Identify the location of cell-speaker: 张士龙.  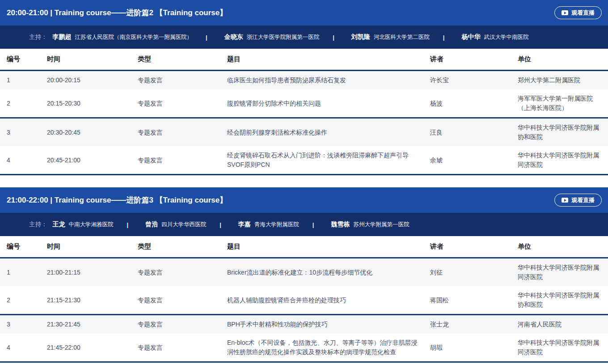
(474, 325).